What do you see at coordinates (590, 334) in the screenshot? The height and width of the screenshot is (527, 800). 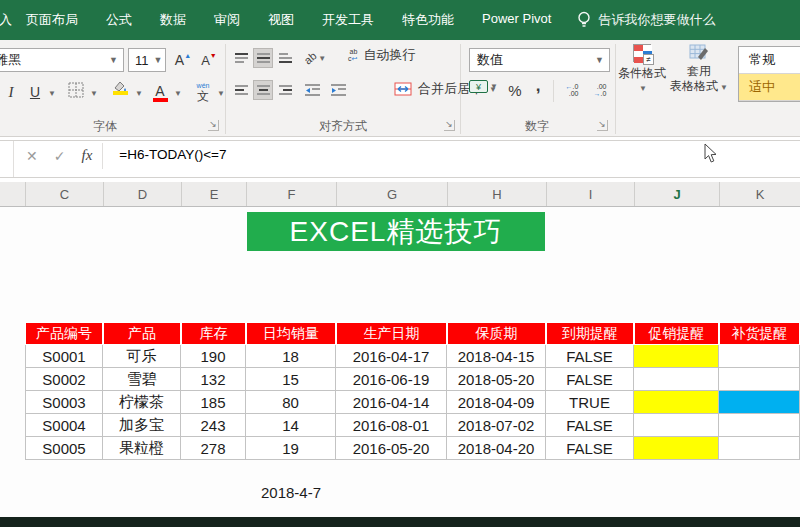 I see `table-header-6: 到期提醒` at bounding box center [590, 334].